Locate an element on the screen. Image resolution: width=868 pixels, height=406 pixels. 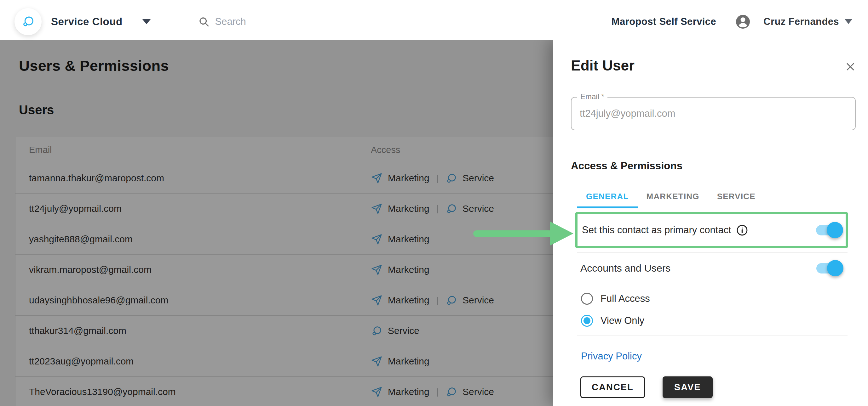
tabs: GENERAL MARKETING SERVICE is located at coordinates (713, 197).